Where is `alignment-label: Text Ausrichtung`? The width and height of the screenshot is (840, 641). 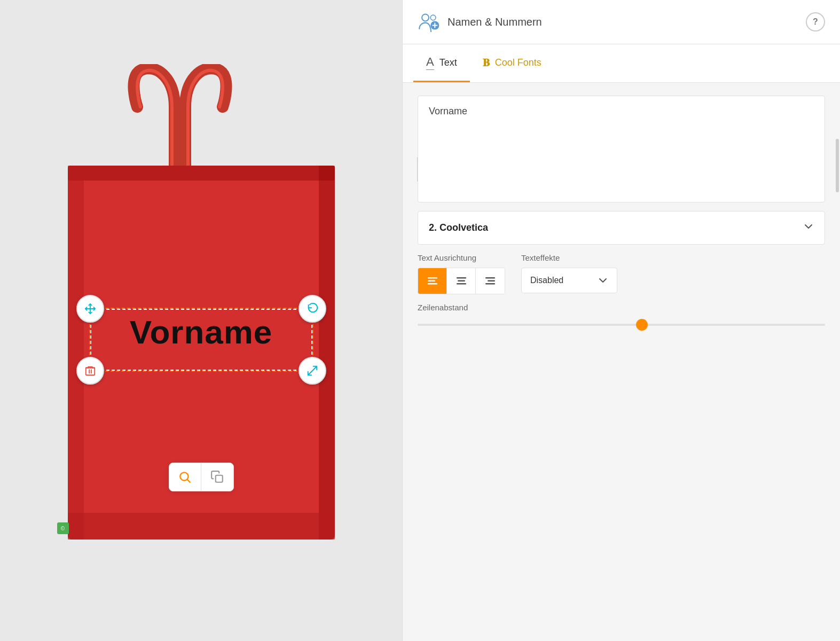 alignment-label: Text Ausrichtung is located at coordinates (461, 257).